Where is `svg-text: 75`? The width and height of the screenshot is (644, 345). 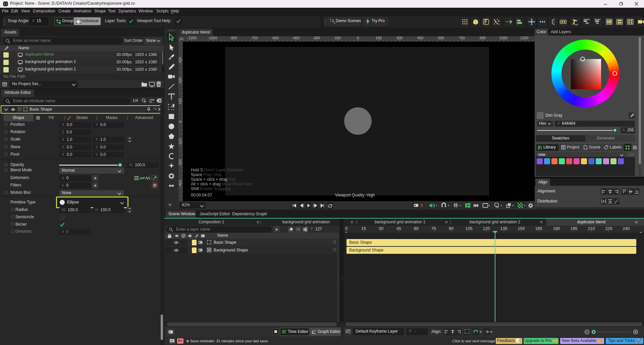
svg-text: 75 is located at coordinates (434, 229).